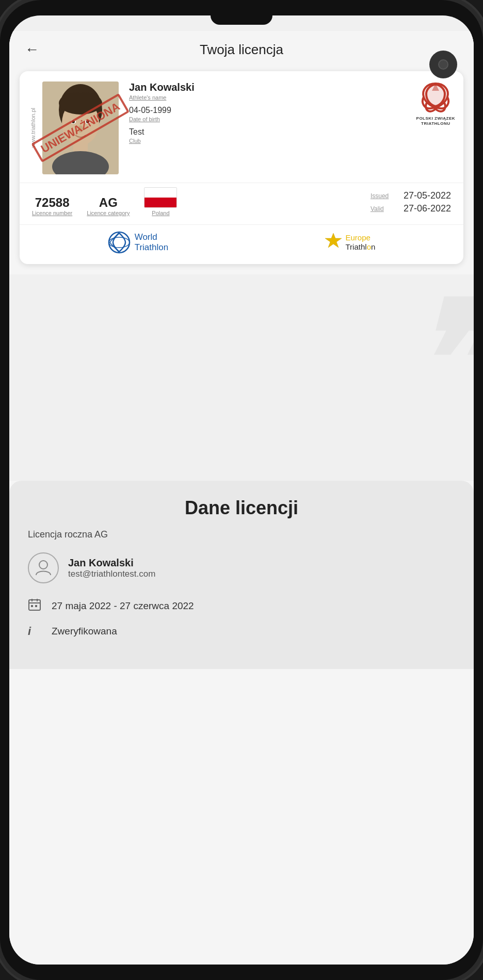  I want to click on issued-key: Issued, so click(384, 196).